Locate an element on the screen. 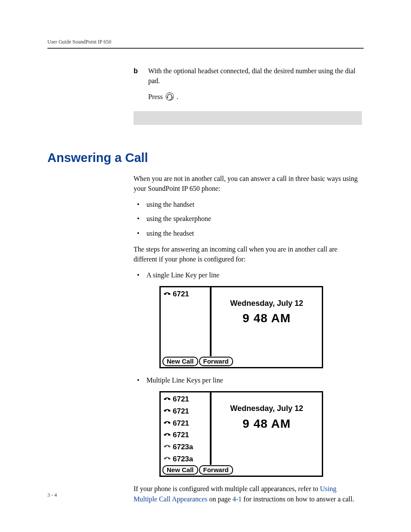 This screenshot has height=532, width=411. config-list-1: A single Line Key per line is located at coordinates (249, 275).